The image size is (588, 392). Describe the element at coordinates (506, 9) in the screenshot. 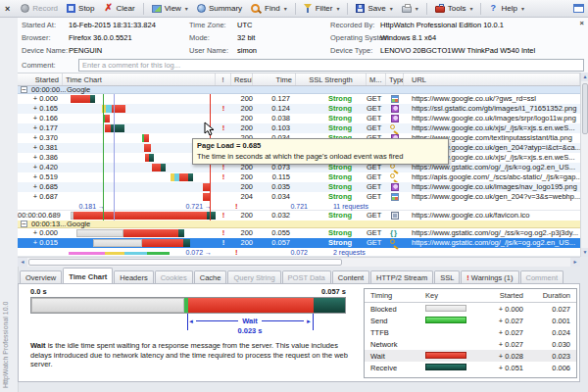

I see `toolbar-help-button: Help▾` at that location.